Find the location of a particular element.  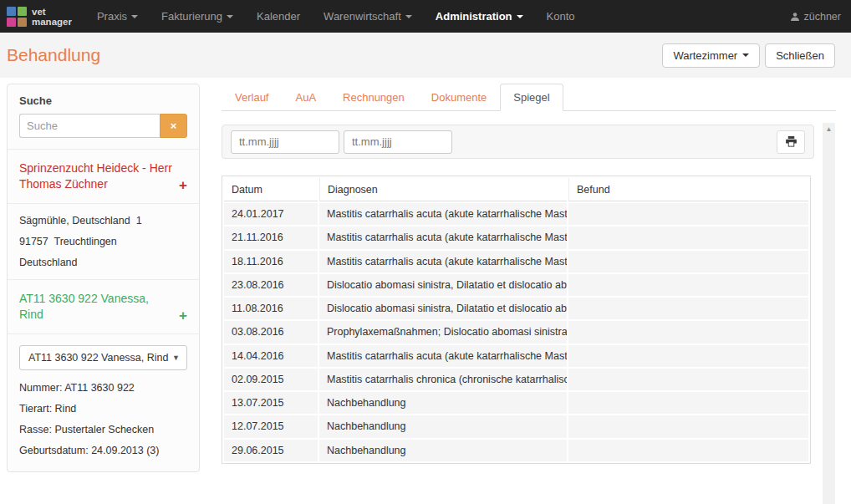

vertical-scrollbar: ▲ is located at coordinates (829, 313).